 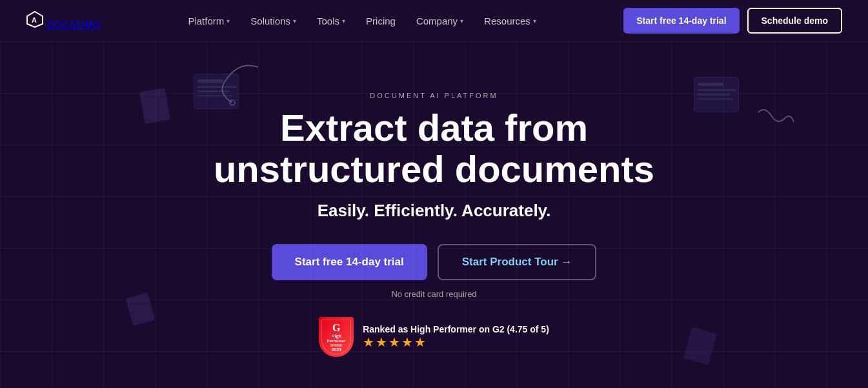 I want to click on logo: A DOCSUMO, so click(x=63, y=21).